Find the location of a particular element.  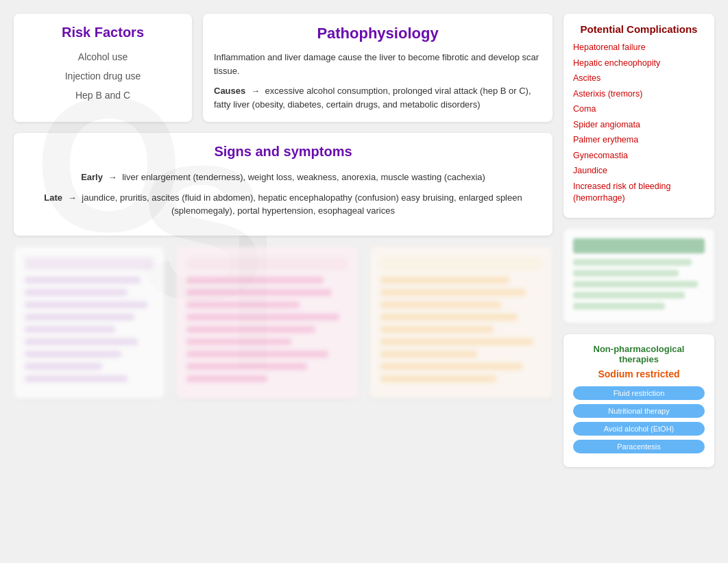

pharma-card-blurred is located at coordinates (267, 323).